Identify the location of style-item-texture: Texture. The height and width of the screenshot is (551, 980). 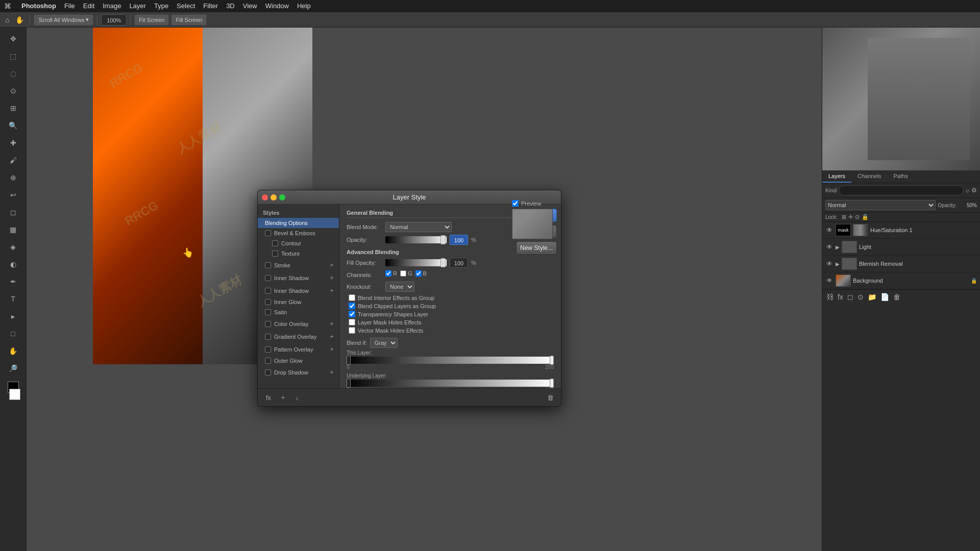
(298, 254).